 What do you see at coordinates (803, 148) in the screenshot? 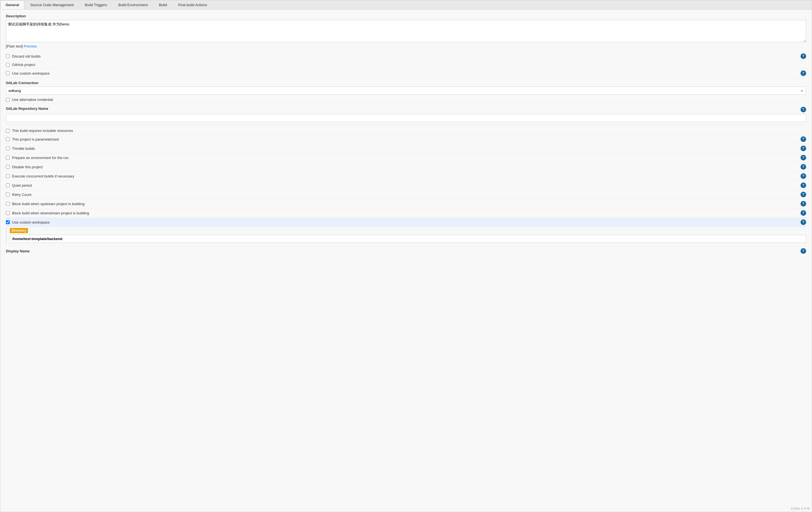
I see `throttle-builds-help-icon: ?` at bounding box center [803, 148].